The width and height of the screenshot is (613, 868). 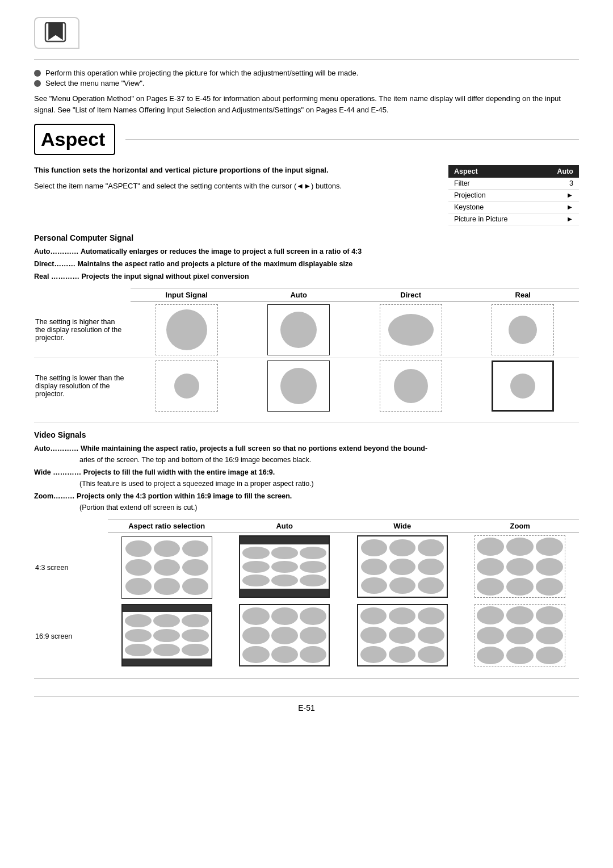 I want to click on pc-diagram-table: Input Signal Auto Direct Real The settin…, so click(x=306, y=351).